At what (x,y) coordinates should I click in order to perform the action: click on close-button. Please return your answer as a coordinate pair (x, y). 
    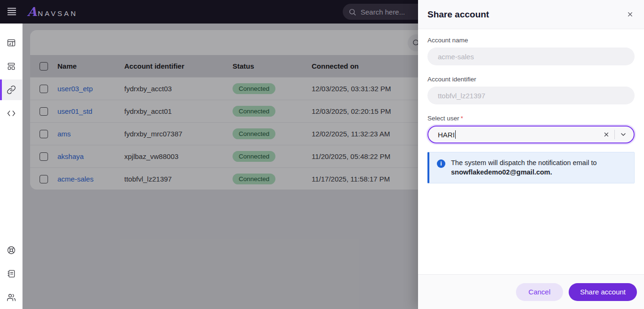
    Looking at the image, I should click on (630, 14).